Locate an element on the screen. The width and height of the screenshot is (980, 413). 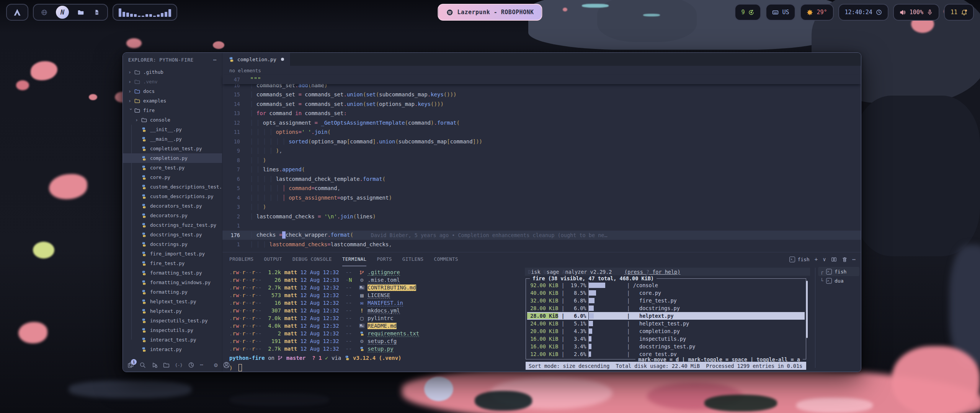
tree-item-examples: ›examples is located at coordinates (172, 101).